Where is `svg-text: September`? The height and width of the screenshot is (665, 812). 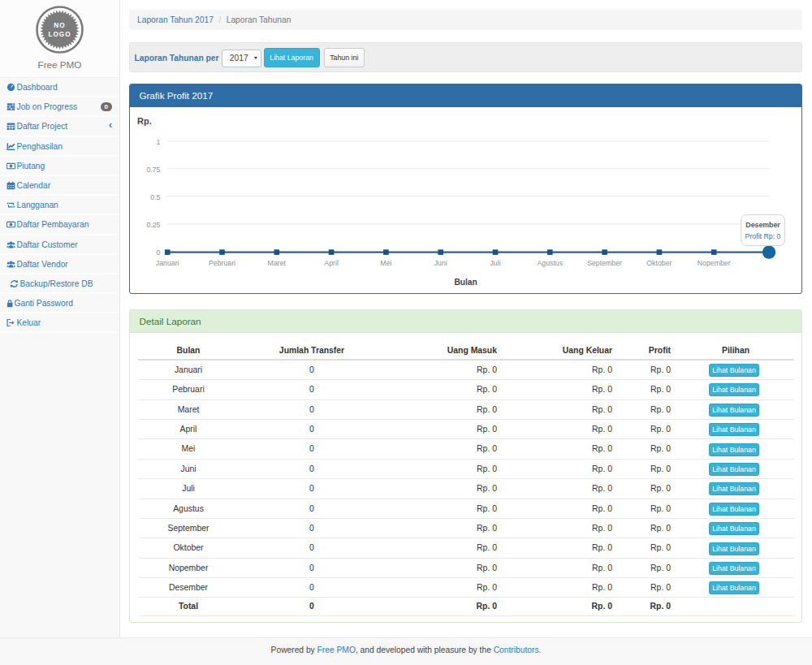
svg-text: September is located at coordinates (604, 263).